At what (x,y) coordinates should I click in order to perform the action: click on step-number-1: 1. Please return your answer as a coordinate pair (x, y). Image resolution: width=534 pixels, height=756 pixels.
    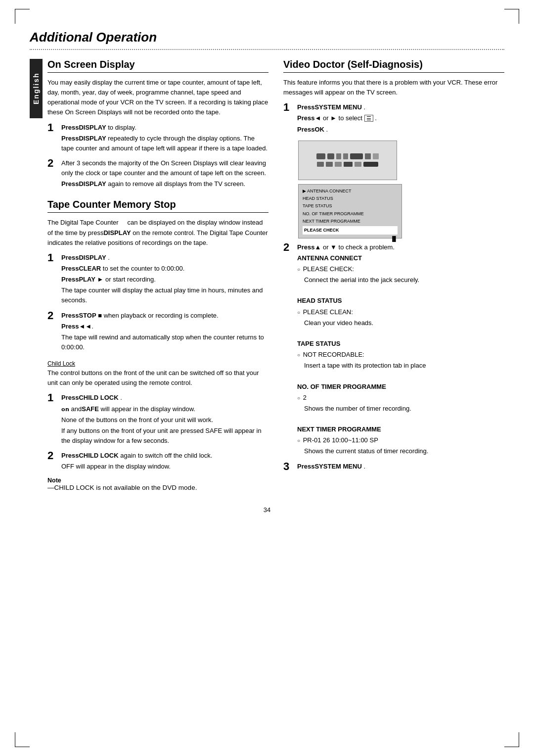
    Looking at the image, I should click on (53, 128).